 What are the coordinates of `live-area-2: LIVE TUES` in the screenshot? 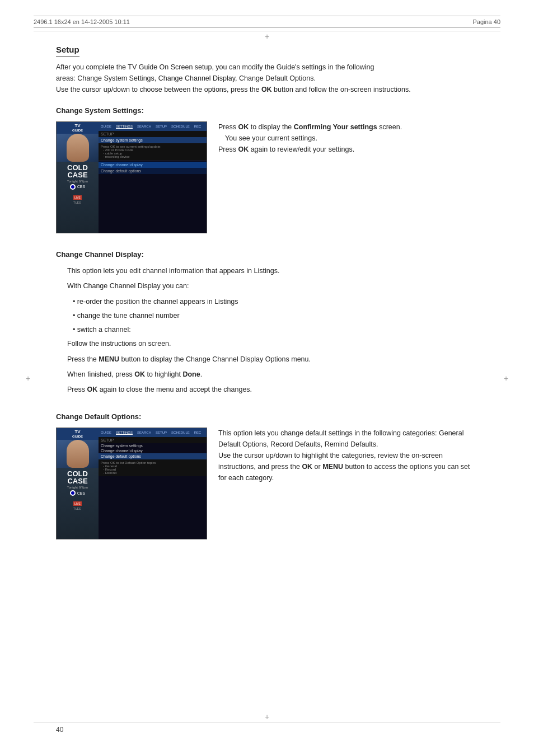 It's located at (77, 504).